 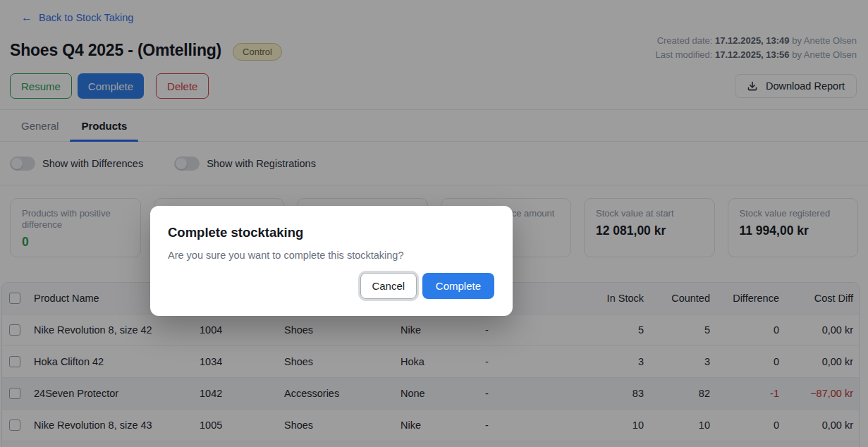 I want to click on dialog-actions: Cancel Complete, so click(x=427, y=286).